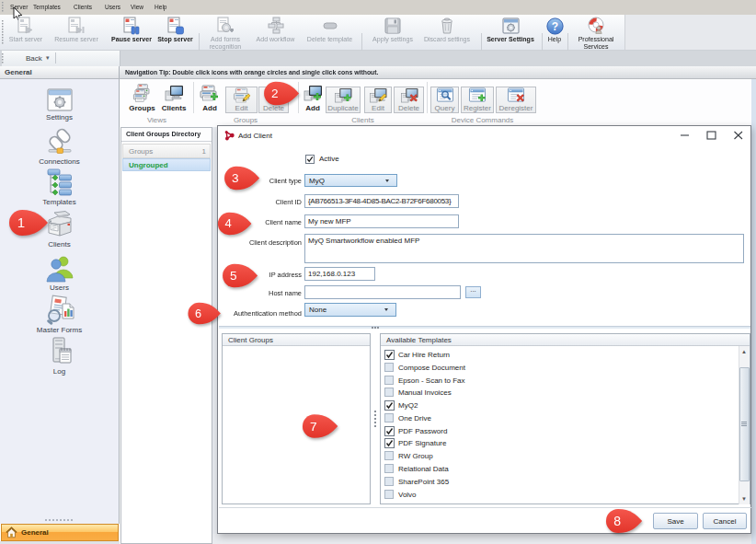  I want to click on svg-text: 2, so click(275, 94).